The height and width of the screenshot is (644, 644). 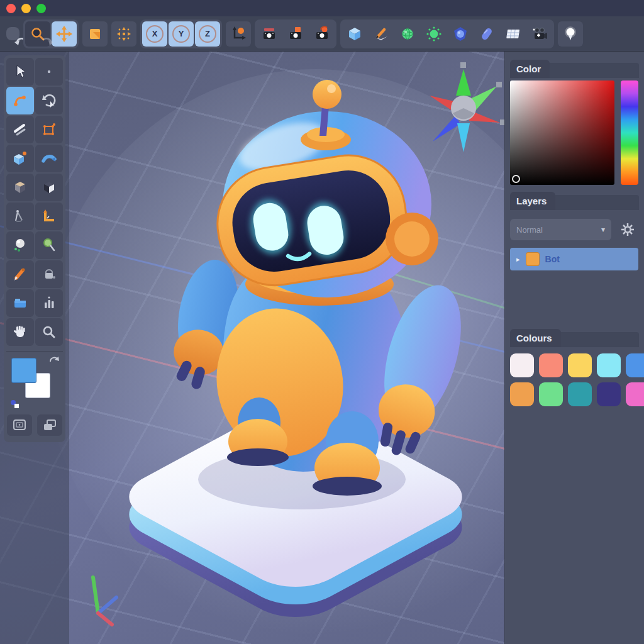 I want to click on axis-z-label: Z, so click(x=208, y=34).